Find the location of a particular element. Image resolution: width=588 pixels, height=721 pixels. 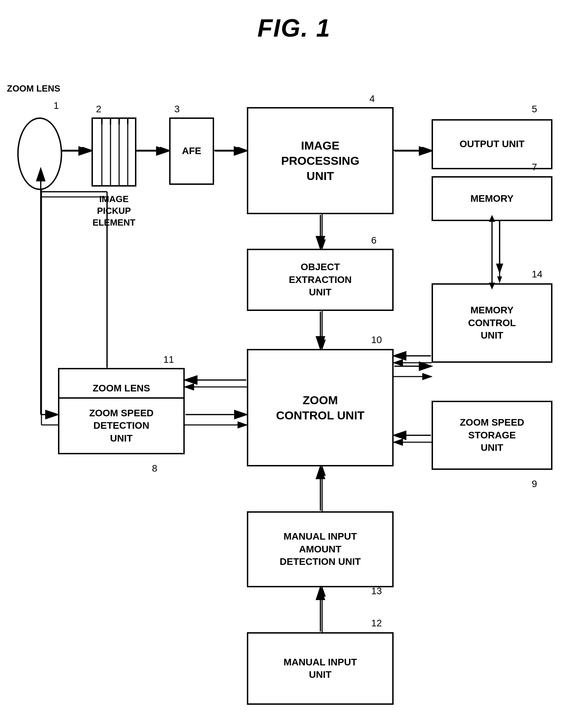

zoom-speed-storage-unit-box: ZOOM SPEED STORAGE UNIT is located at coordinates (492, 435).